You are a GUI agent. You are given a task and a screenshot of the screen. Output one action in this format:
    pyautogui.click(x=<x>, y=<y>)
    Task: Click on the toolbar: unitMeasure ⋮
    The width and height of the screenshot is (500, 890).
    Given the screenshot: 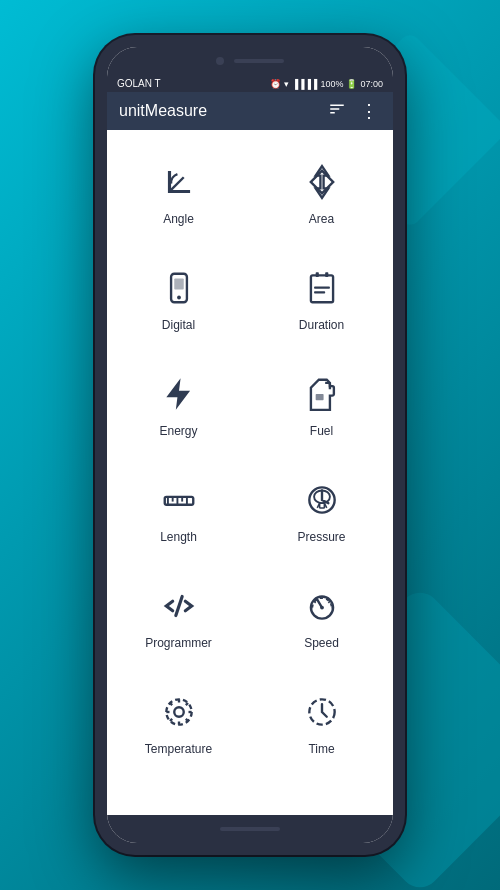 What is the action you would take?
    pyautogui.click(x=250, y=111)
    